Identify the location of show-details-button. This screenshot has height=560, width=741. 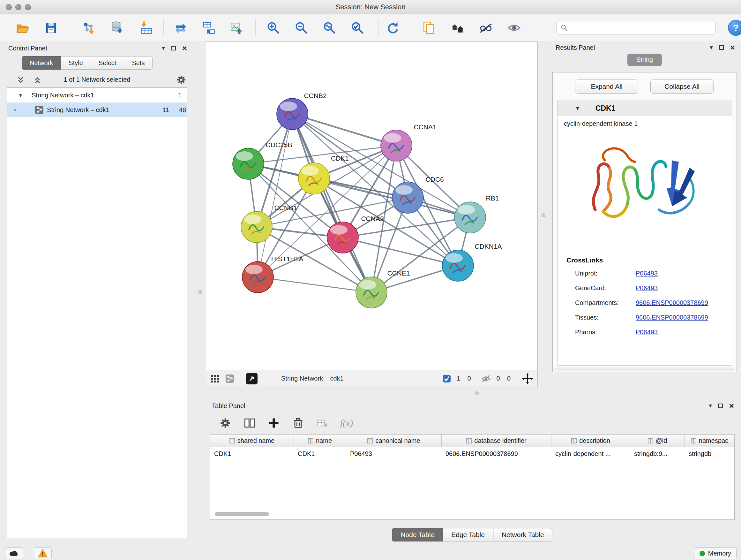
(514, 28).